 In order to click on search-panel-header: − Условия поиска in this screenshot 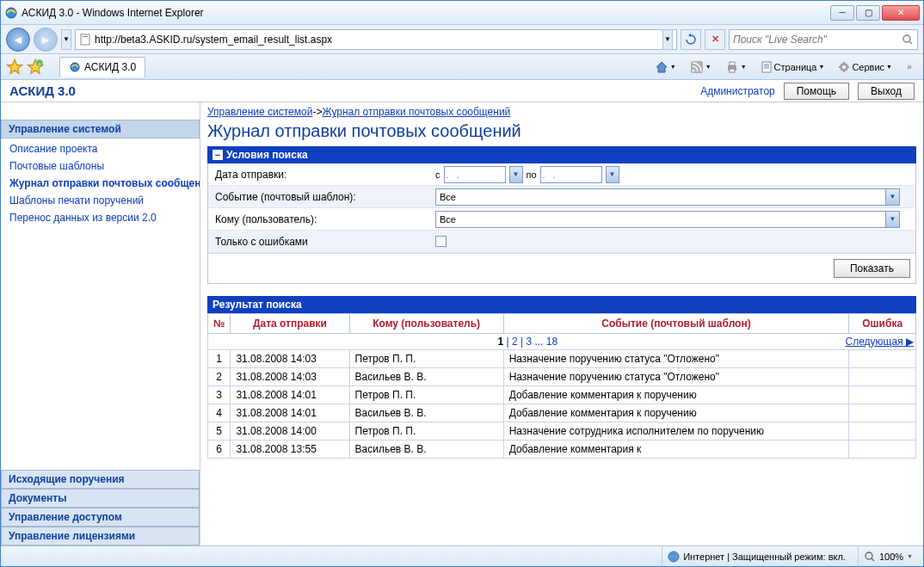, I will do `click(562, 155)`.